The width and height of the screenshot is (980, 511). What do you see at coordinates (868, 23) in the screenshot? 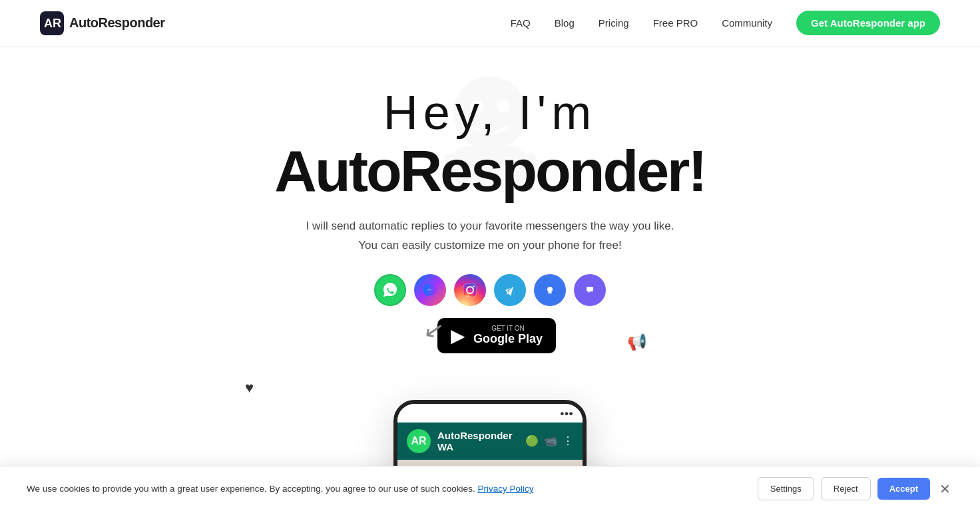
I see `get-app-button: Get AutoResponder app` at bounding box center [868, 23].